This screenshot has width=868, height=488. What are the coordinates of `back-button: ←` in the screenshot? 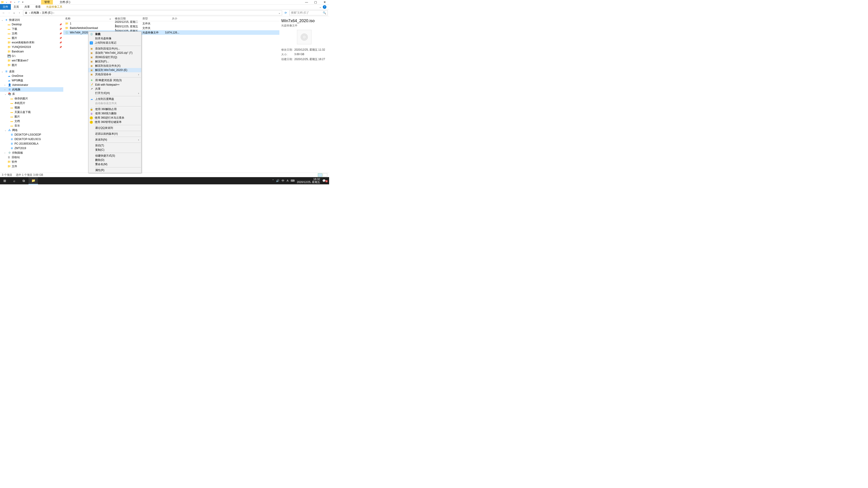 It's located at (3, 13).